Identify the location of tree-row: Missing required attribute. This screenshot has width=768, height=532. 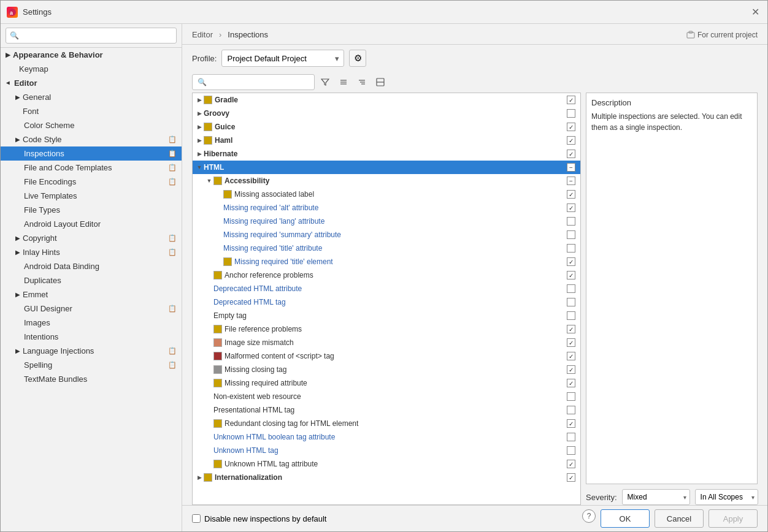
(386, 383).